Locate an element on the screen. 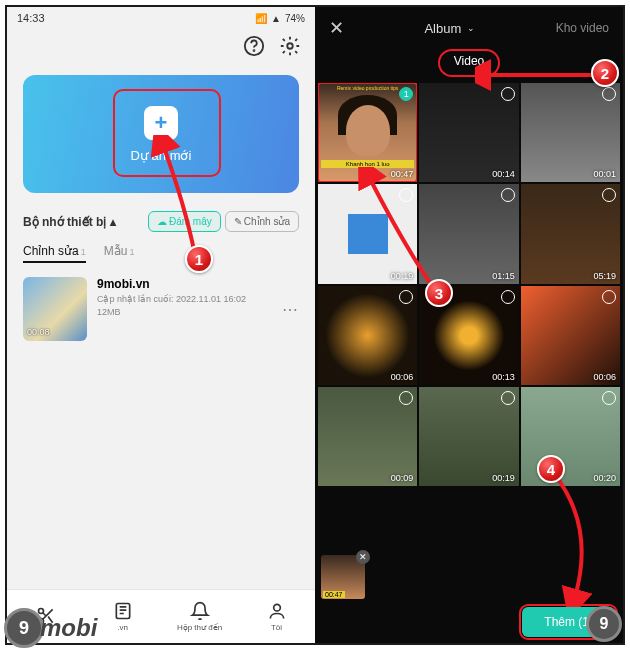 The image size is (630, 650). close-icon: ✕ is located at coordinates (336, 28).